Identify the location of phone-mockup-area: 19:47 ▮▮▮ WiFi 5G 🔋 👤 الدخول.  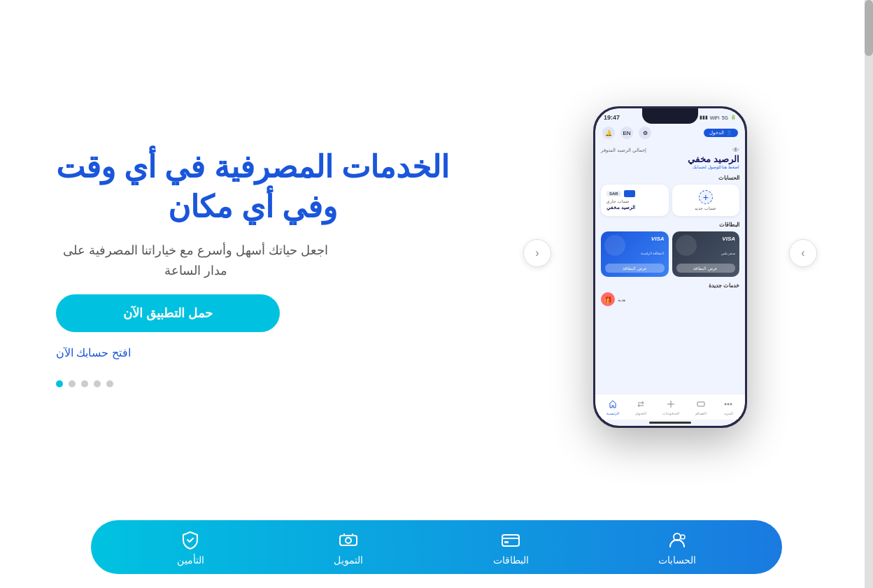
(670, 267).